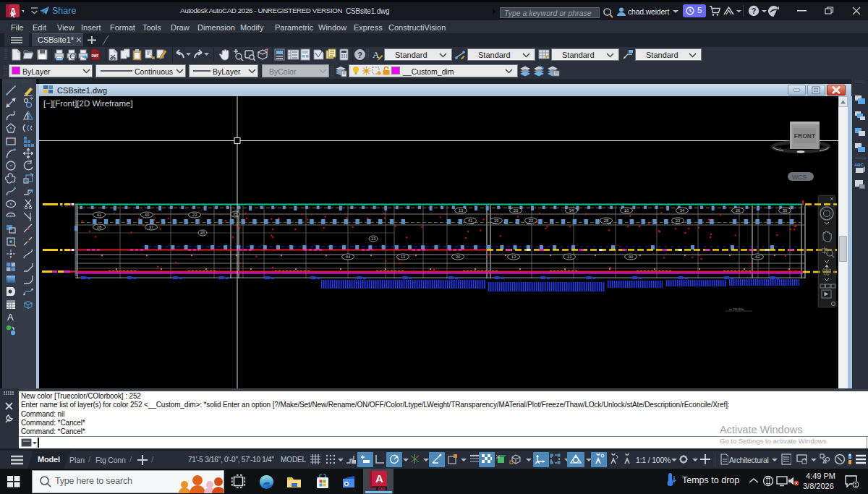 Image resolution: width=868 pixels, height=494 pixels. What do you see at coordinates (738, 210) in the screenshot?
I see `svg-text: 26` at bounding box center [738, 210].